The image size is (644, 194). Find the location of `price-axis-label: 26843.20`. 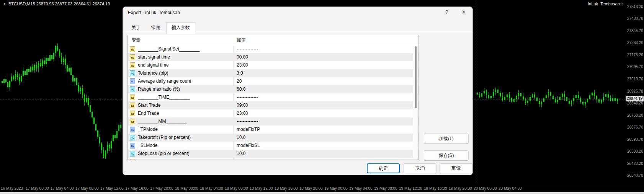

price-axis-label: 26843.20 is located at coordinates (635, 103).